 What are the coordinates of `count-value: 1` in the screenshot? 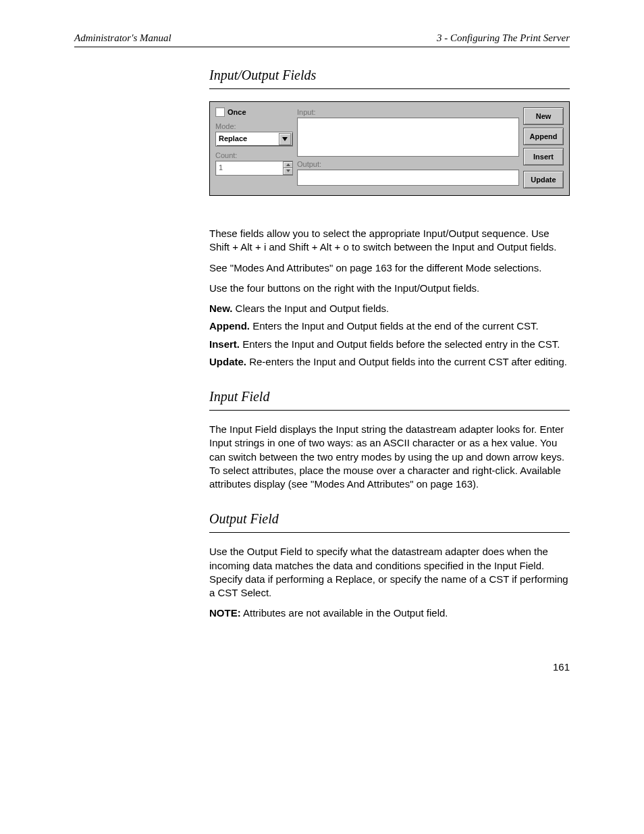 It's located at (250, 168).